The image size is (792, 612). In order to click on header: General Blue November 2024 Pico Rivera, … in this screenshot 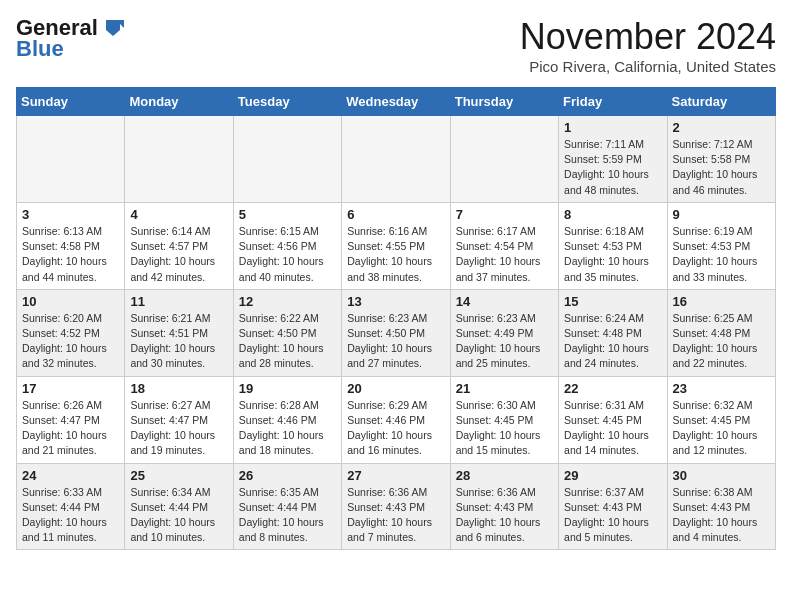, I will do `click(396, 46)`.